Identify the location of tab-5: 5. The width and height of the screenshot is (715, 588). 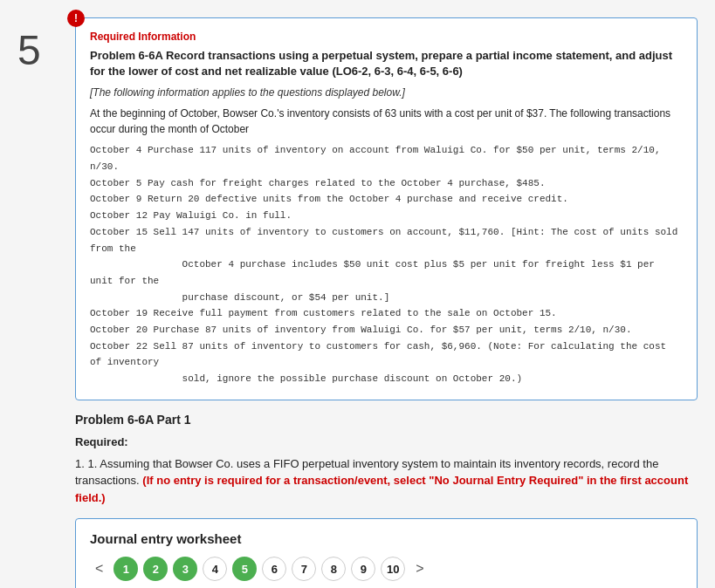
(244, 569).